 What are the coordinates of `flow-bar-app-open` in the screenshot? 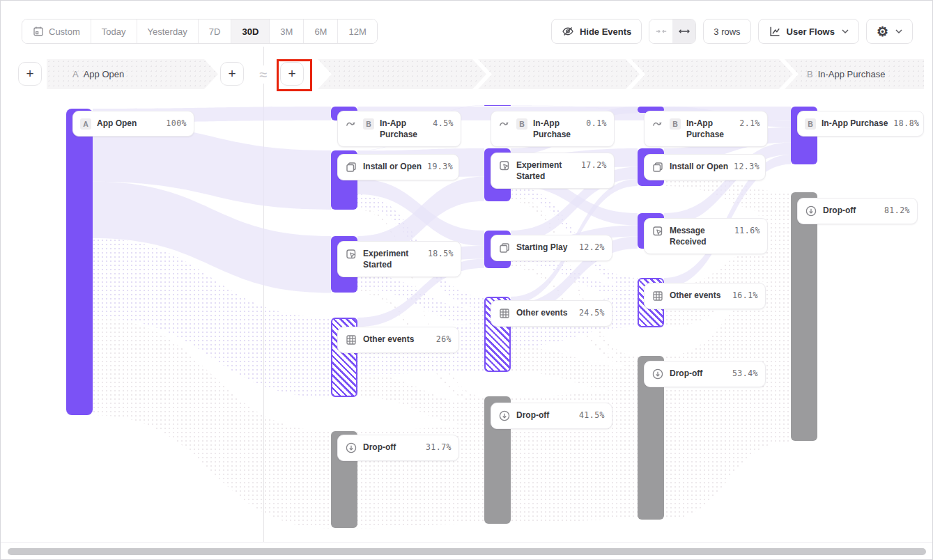 It's located at (79, 262).